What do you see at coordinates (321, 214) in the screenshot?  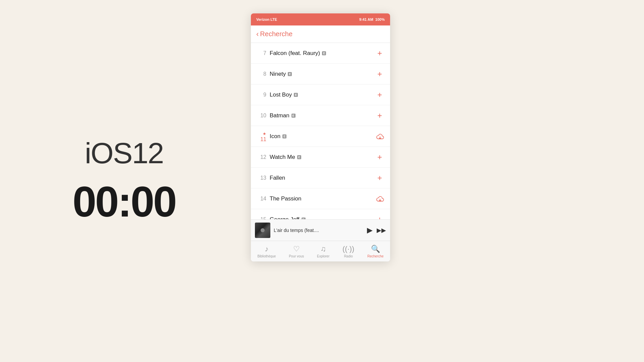 I see `song-item: 15George JeffE+` at bounding box center [321, 214].